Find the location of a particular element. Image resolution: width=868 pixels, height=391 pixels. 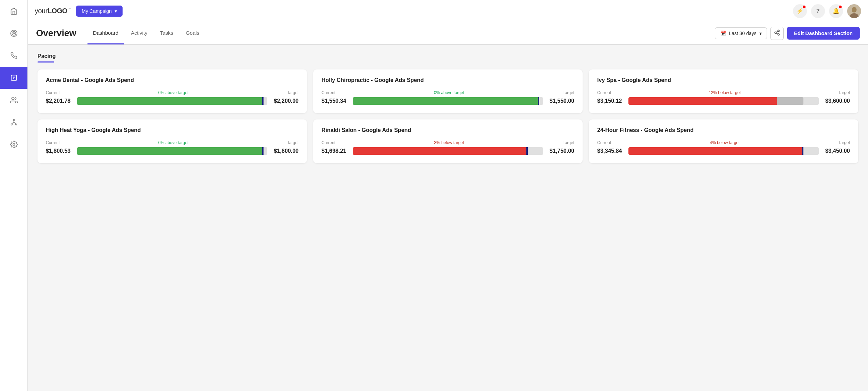

sidebar-item-reports is located at coordinates (14, 78).